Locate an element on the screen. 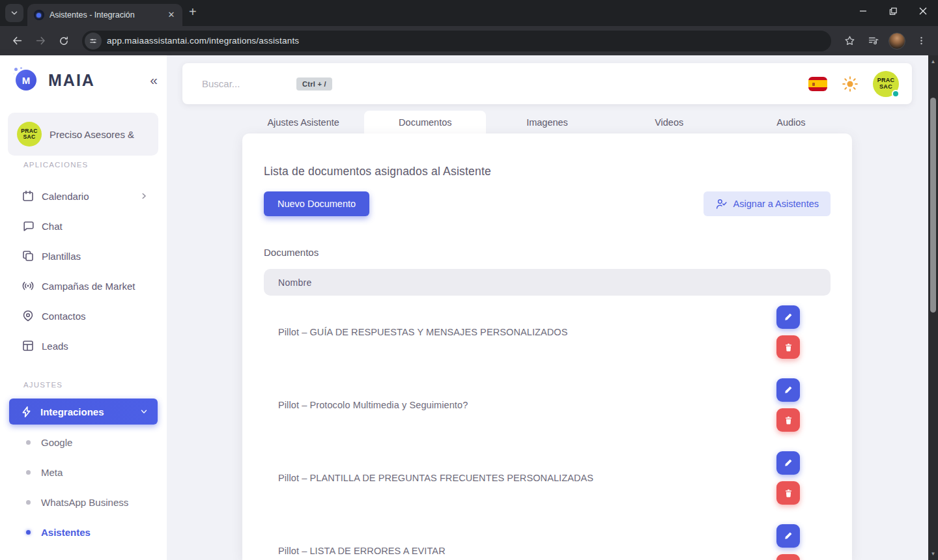 This screenshot has width=938, height=560. content-tabs: Ajustes Asistente Documentos Imagenes Vi… is located at coordinates (547, 122).